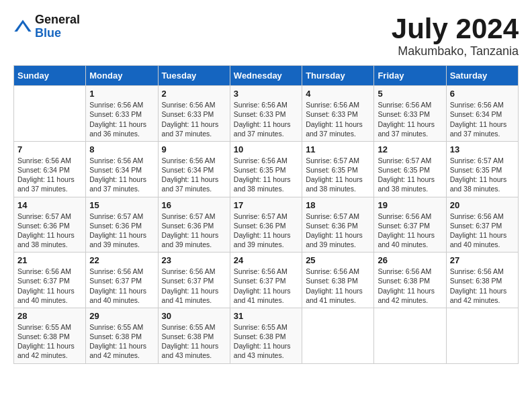  Describe the element at coordinates (266, 169) in the screenshot. I see `calendar-week-2: 7Sunrise: 6:56 AM Sunset: 6:34 PM Daylig…` at that location.